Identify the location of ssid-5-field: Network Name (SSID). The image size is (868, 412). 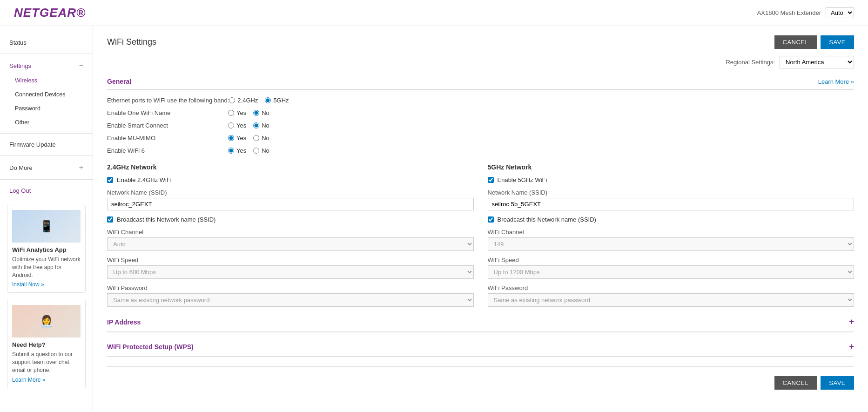
(671, 200).